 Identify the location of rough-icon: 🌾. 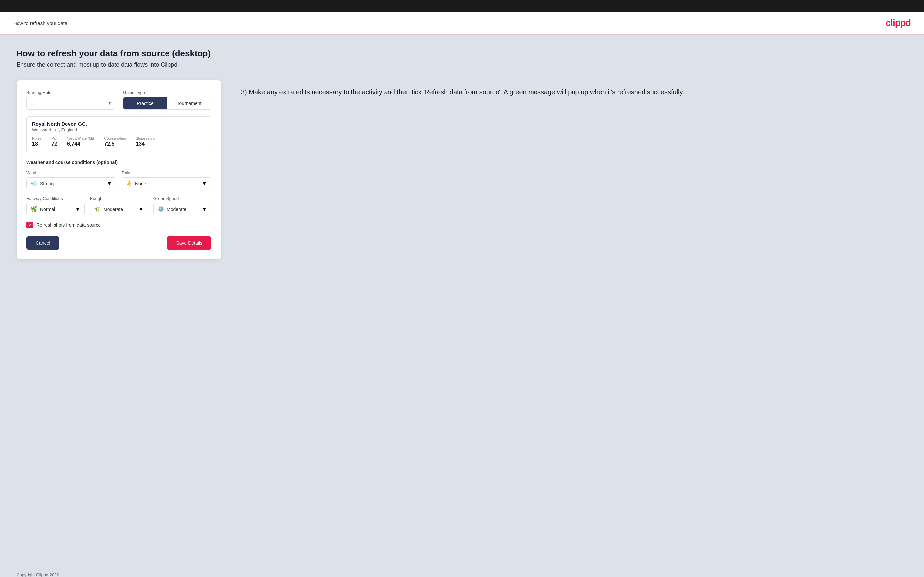
(98, 209).